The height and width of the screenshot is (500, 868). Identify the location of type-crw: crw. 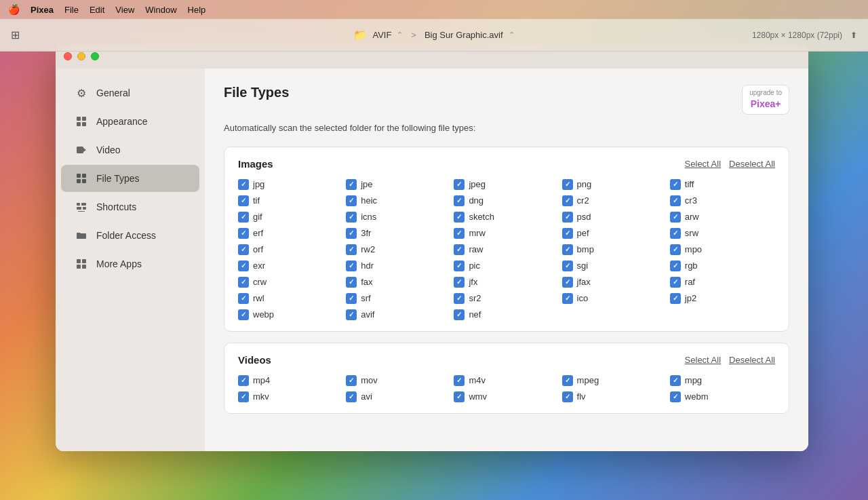
(290, 282).